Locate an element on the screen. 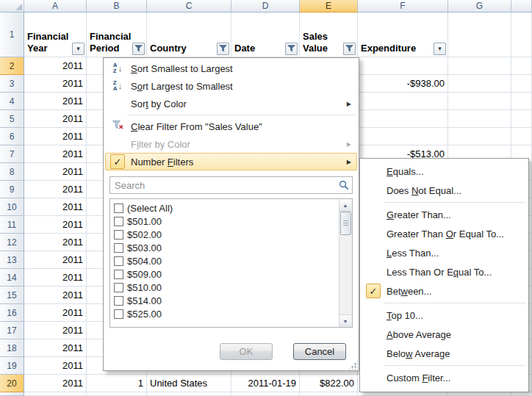 The height and width of the screenshot is (396, 532). row-header-19: 19 is located at coordinates (12, 366).